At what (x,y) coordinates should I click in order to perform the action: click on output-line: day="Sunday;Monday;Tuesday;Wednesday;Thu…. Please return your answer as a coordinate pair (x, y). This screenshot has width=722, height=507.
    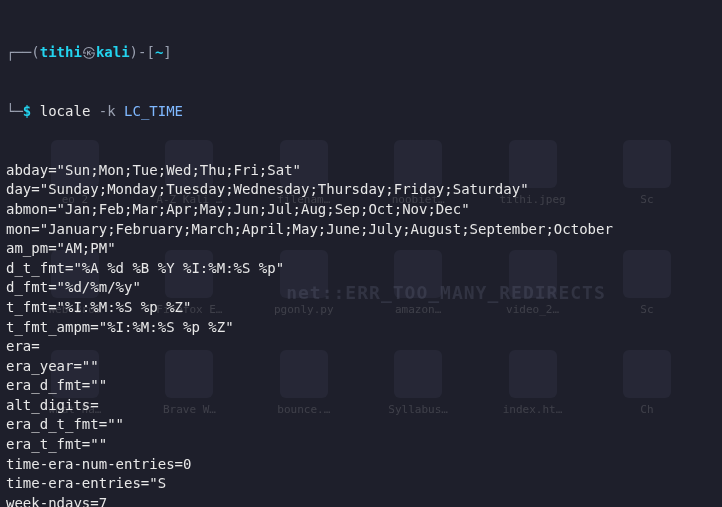
    Looking at the image, I should click on (361, 190).